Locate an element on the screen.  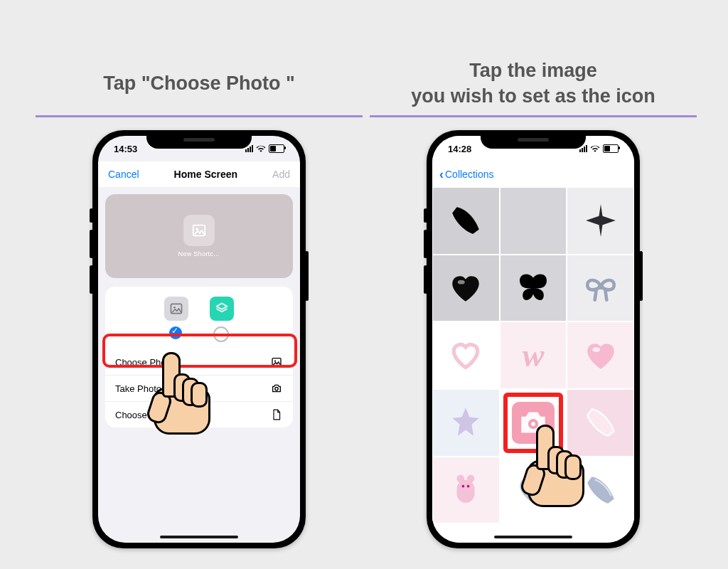
caption-right-line2: you wish to set as the icon is located at coordinates (533, 96).